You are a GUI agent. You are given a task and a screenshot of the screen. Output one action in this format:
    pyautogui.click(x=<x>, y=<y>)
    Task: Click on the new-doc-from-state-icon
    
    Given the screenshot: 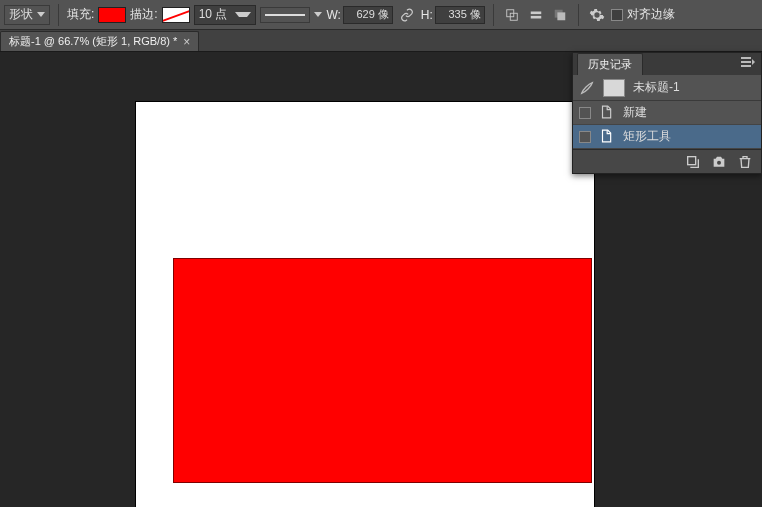 What is the action you would take?
    pyautogui.click(x=693, y=162)
    